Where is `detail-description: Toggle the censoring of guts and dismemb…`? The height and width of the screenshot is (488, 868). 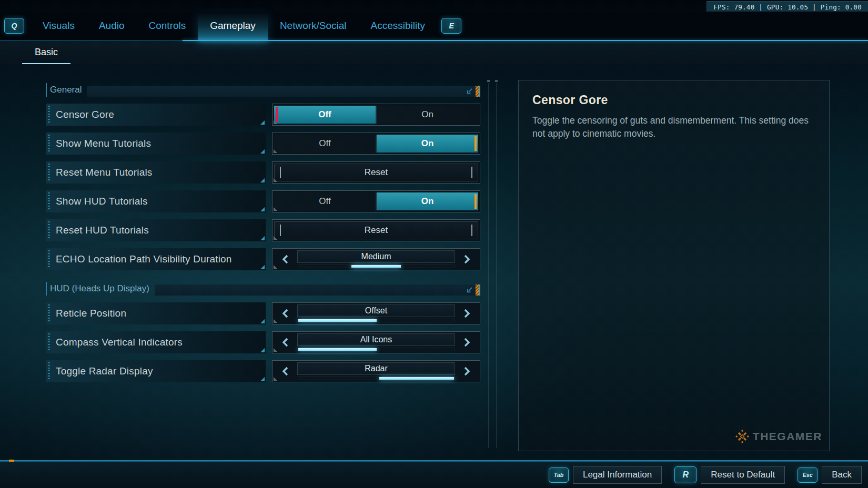
detail-description: Toggle the censoring of guts and dismemb… is located at coordinates (671, 127).